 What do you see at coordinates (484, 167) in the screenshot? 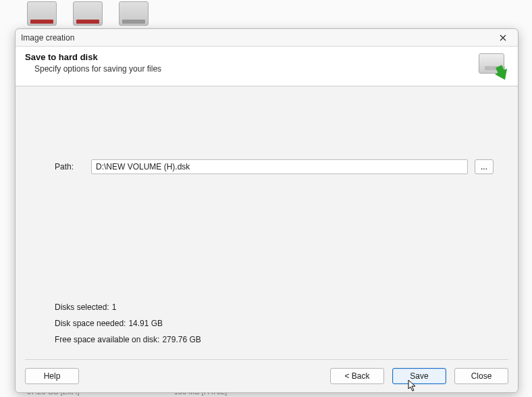
I see `browse-button: ...` at bounding box center [484, 167].